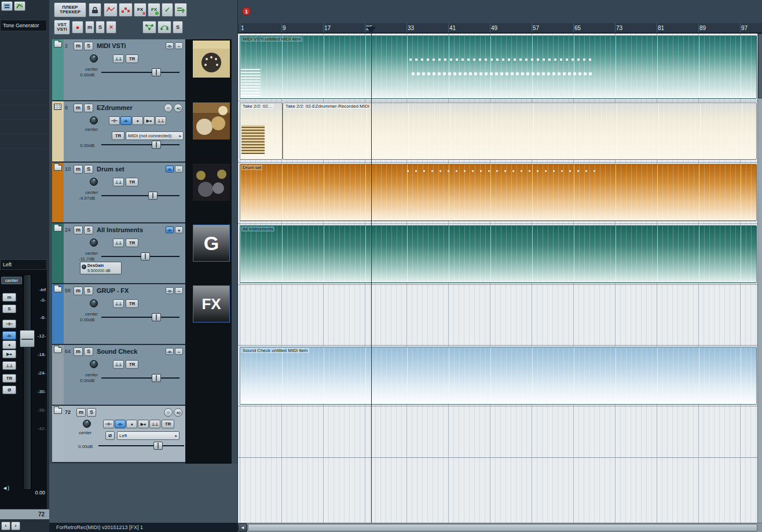 The height and width of the screenshot is (532, 762). Describe the element at coordinates (503, 528) in the screenshot. I see `horizontal-scrollbar-thumb` at that location.